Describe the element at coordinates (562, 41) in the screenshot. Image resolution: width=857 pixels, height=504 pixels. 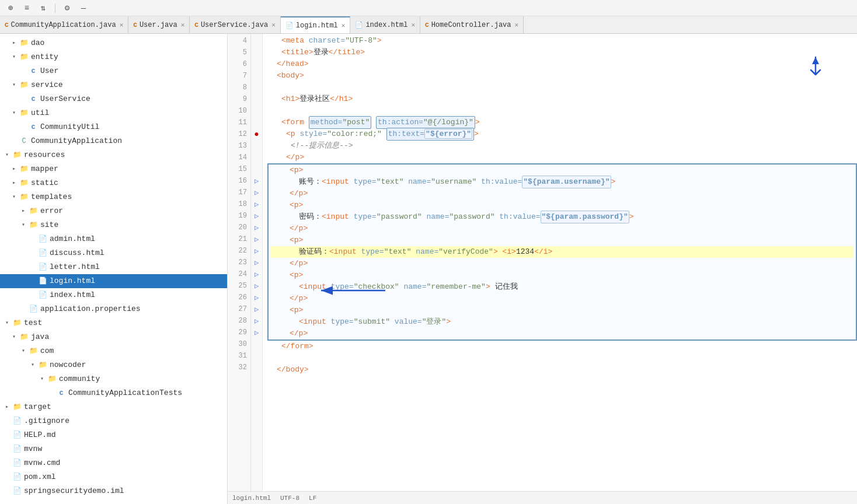
I see `code-line-4: <meta charset="UTF-8">` at that location.